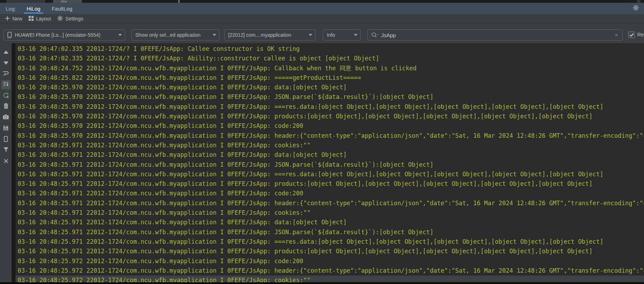 Image resolution: width=644 pixels, height=284 pixels. I want to click on background-cursor-fragment, so click(179, 1).